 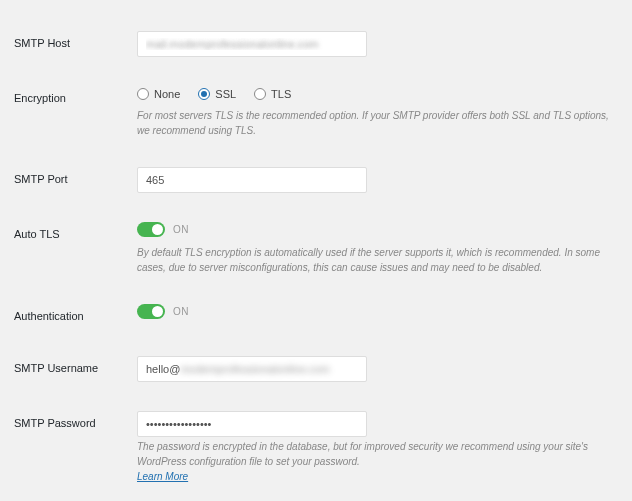 What do you see at coordinates (74, 176) in the screenshot?
I see `label-smtp-port: SMTP Port` at bounding box center [74, 176].